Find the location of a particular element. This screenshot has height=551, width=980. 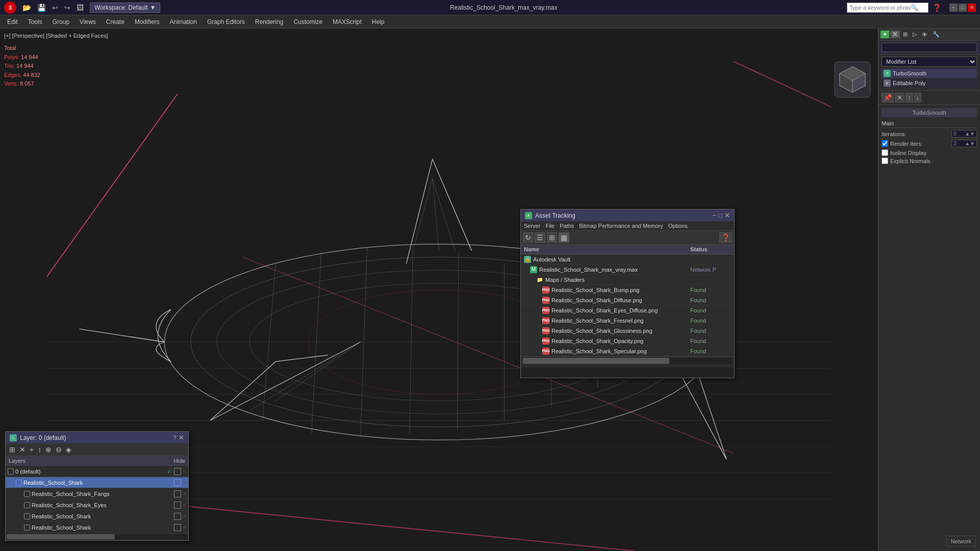

command-panel-utility-icon: 🔧 is located at coordinates (936, 35).